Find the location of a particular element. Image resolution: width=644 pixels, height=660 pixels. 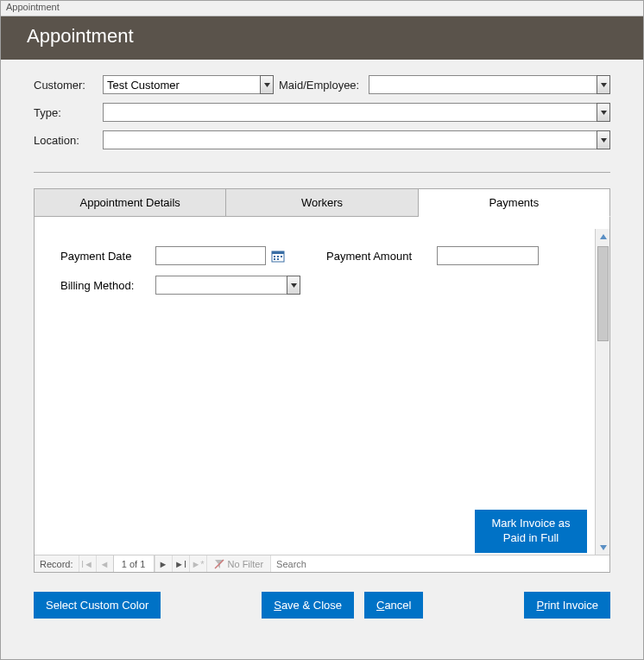

location-input is located at coordinates (350, 140).